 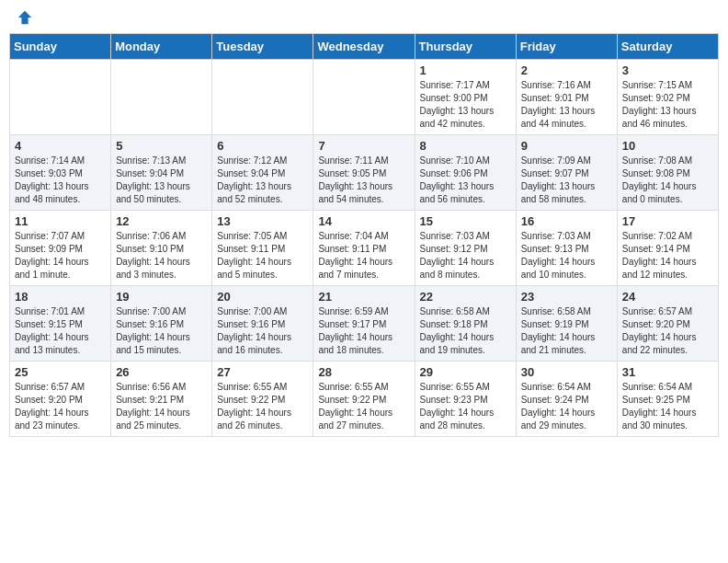 What do you see at coordinates (162, 180) in the screenshot?
I see `day-info: Sunrise: 7:13 AM Sunset: 9:04 PM Dayligh…` at bounding box center [162, 180].